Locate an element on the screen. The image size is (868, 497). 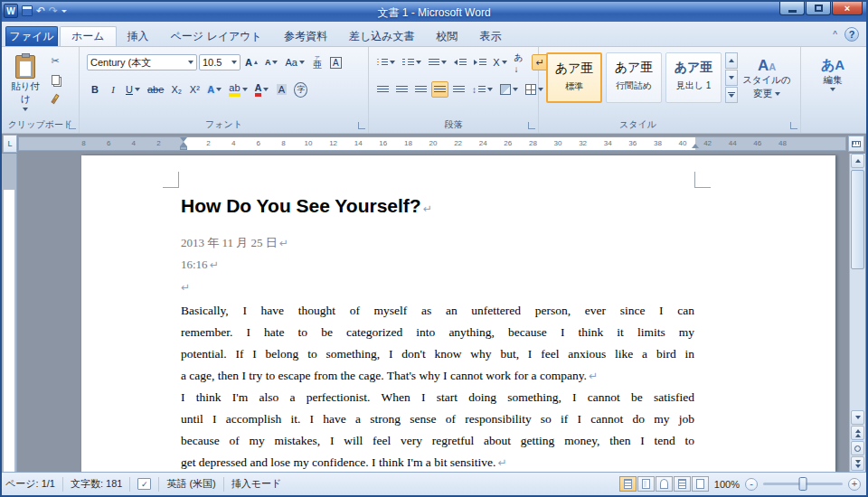
enclose-characters-button: 字 is located at coordinates (300, 89).